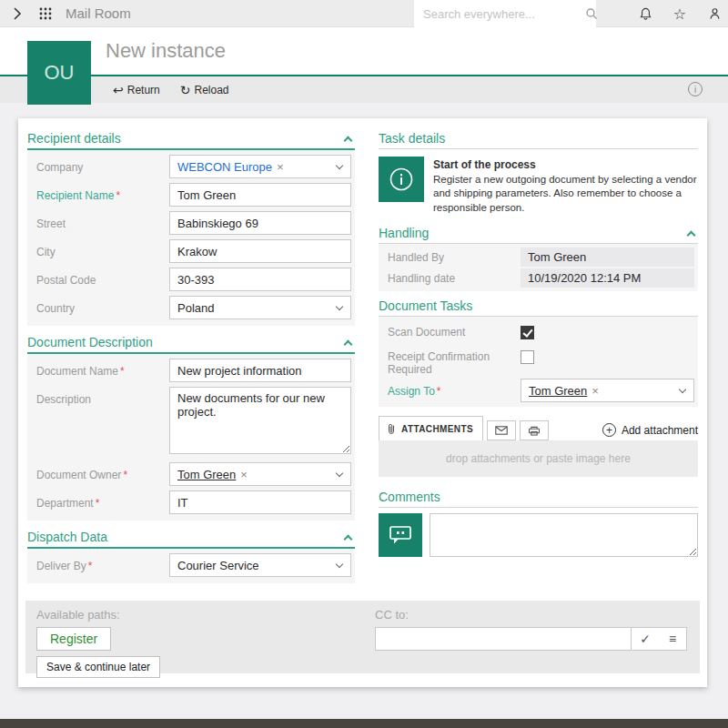 Image resolution: width=728 pixels, height=728 pixels. I want to click on favorites-star-icon: ☆, so click(680, 14).